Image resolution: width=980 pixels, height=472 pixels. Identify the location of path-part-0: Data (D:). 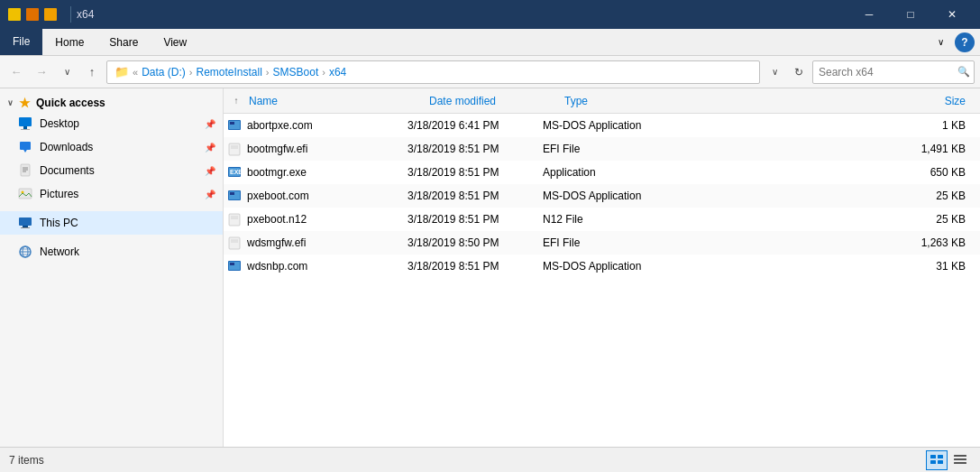
(164, 72).